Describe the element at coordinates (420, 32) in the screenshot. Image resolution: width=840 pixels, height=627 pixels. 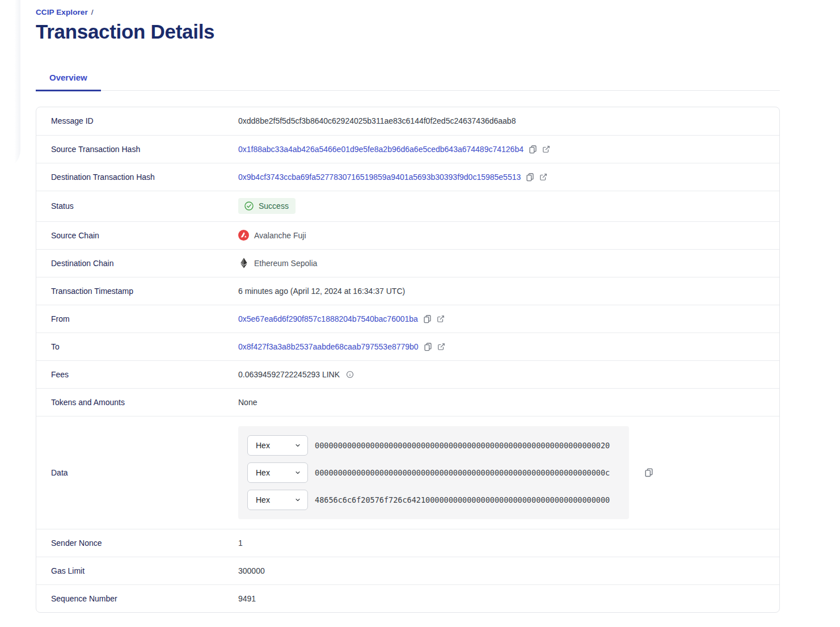
I see `page-title: Transaction Details` at that location.